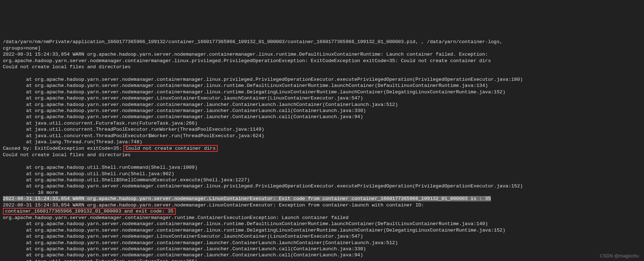 Image resolution: width=644 pixels, height=261 pixels. Describe the element at coordinates (72, 142) in the screenshot. I see `stack-trace-line: at java.lang.Thread.run(Thread.java:748)` at that location.